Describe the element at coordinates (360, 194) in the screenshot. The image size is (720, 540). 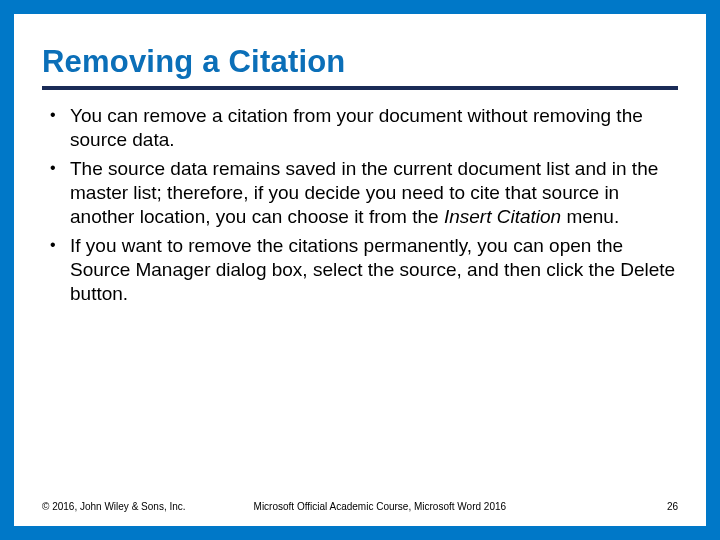
I see `bullet-item: The source data remains saved in the cur…` at that location.